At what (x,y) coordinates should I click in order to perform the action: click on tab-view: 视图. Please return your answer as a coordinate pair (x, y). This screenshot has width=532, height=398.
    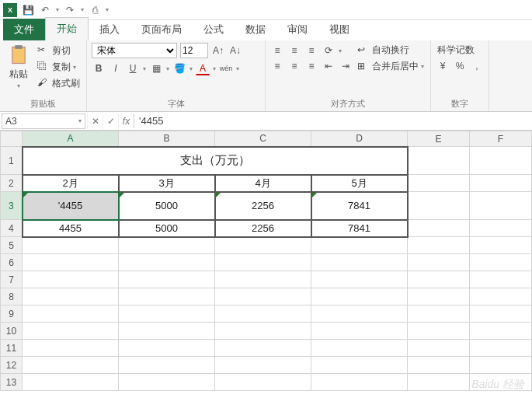
    Looking at the image, I should click on (339, 30).